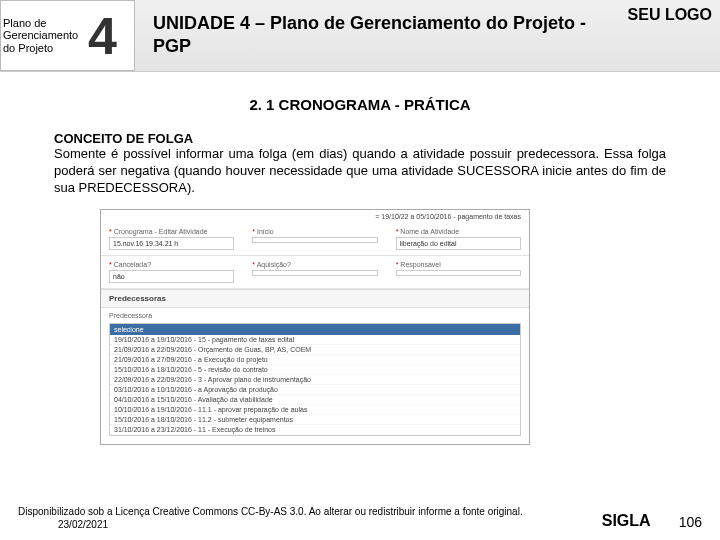 The width and height of the screenshot is (720, 540). Describe the element at coordinates (315, 380) in the screenshot. I see `predecessor-select: selecione 19/10/2016 a 19/10/2016 - 15 -…` at that location.